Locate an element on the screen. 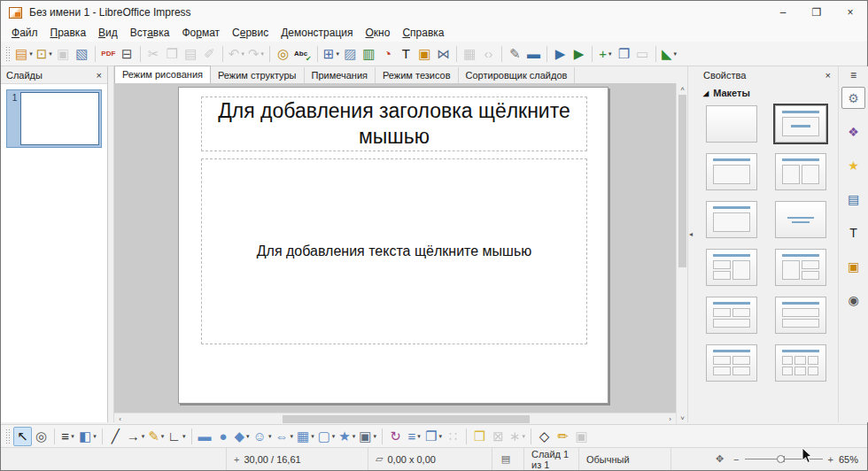  slide-thumbnail-preview is located at coordinates (60, 119).